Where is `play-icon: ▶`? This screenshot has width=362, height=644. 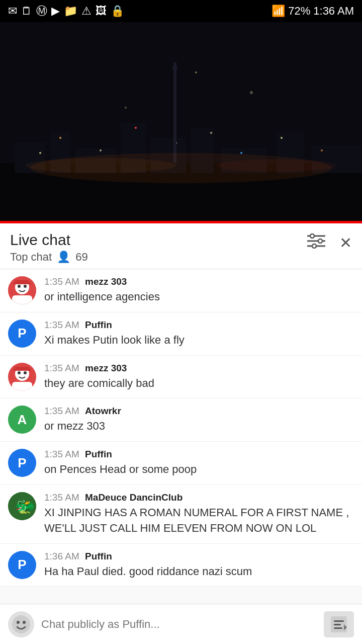
play-icon: ▶ is located at coordinates (55, 11).